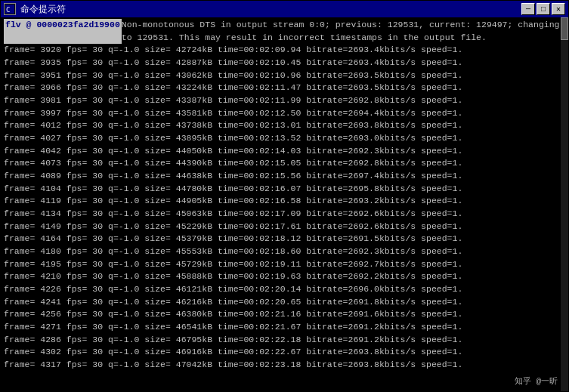  What do you see at coordinates (284, 113) in the screenshot?
I see `table-row: frame= 3997 fps= 30 q=-1.0 size= 43581kB…` at bounding box center [284, 113].